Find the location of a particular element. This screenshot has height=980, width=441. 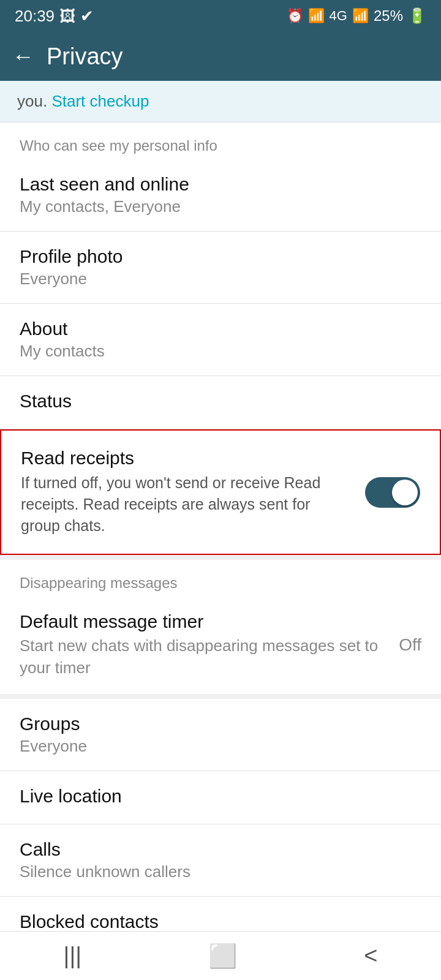

nav-back-button: < is located at coordinates (371, 956).